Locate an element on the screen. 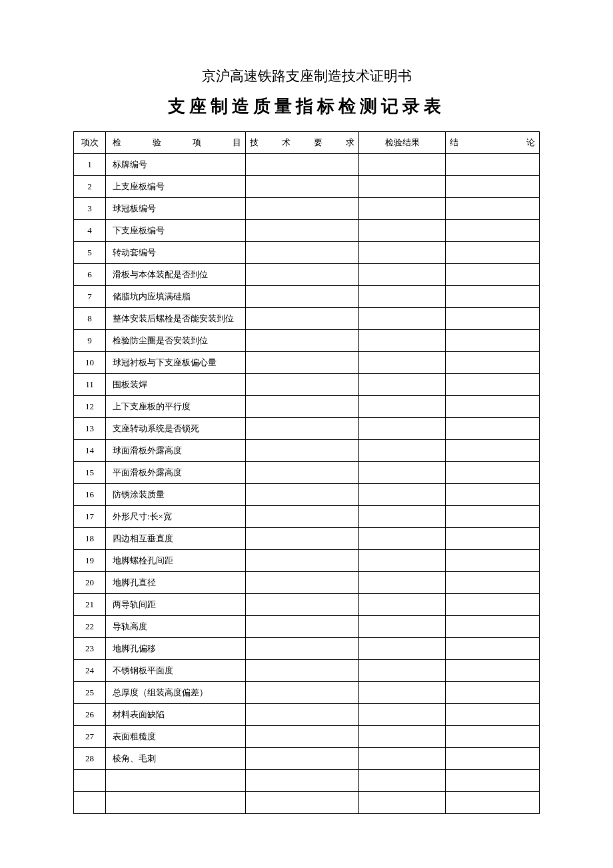 The height and width of the screenshot is (868, 613). table-row: 23地脚孔偏移 is located at coordinates (306, 649).